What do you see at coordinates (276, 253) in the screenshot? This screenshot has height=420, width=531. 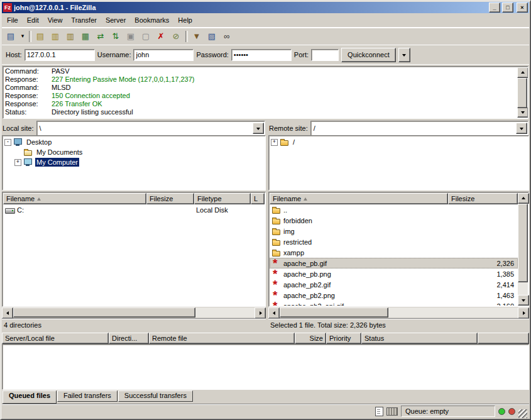 I see `folder-icon` at bounding box center [276, 253].